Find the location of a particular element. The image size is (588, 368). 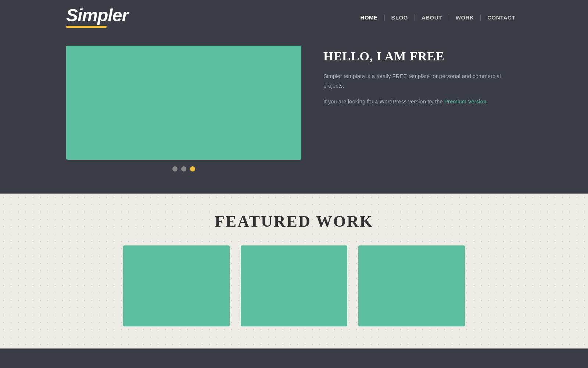

nav: HOME BLOG ABOUT WORK CONTACT is located at coordinates (438, 18).